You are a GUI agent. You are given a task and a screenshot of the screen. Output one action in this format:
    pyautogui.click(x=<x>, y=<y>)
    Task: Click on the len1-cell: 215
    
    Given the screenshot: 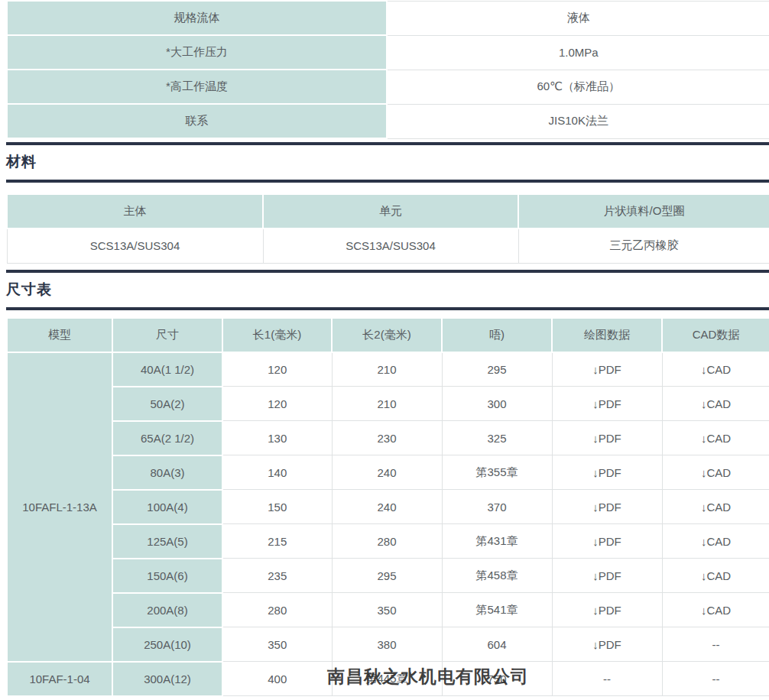 What is the action you would take?
    pyautogui.click(x=277, y=541)
    